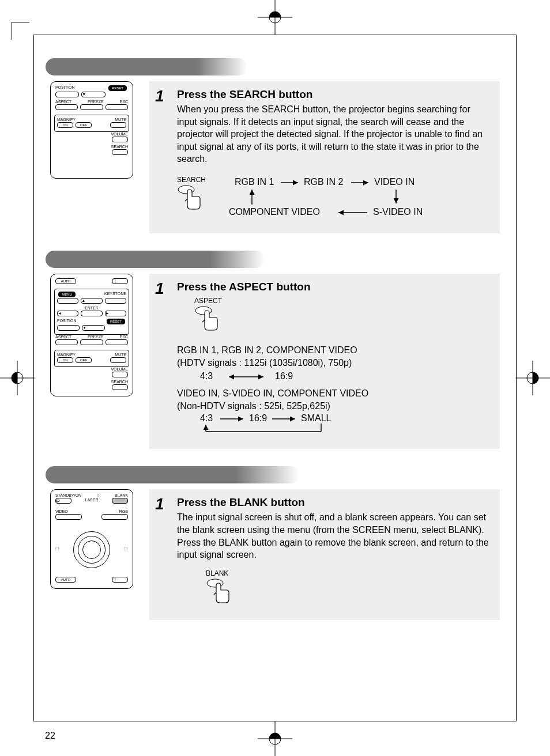  What do you see at coordinates (334, 199) in the screenshot?
I see `signal-flow-diagram: SEARCH` at bounding box center [334, 199].